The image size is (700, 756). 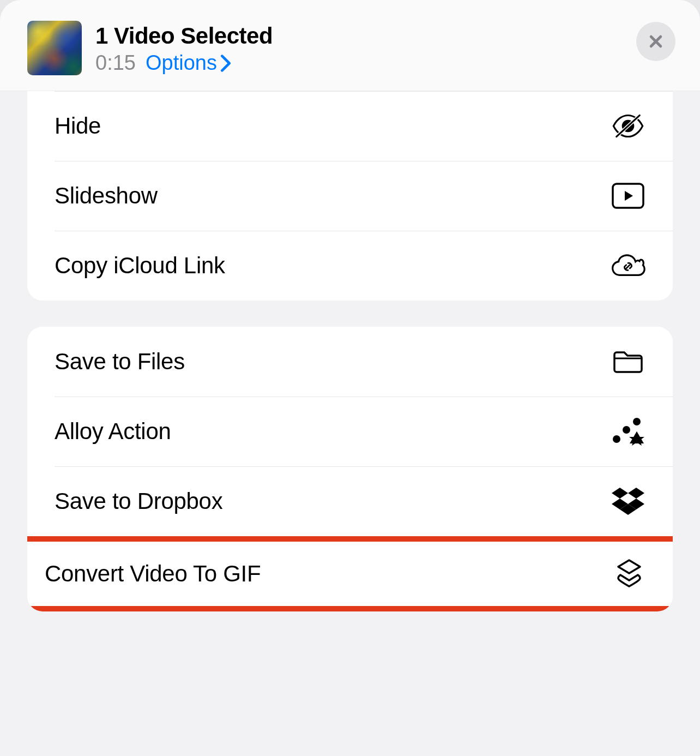 What do you see at coordinates (350, 574) in the screenshot?
I see `action-convert-video-to-gif: Convert Video To GIF` at bounding box center [350, 574].